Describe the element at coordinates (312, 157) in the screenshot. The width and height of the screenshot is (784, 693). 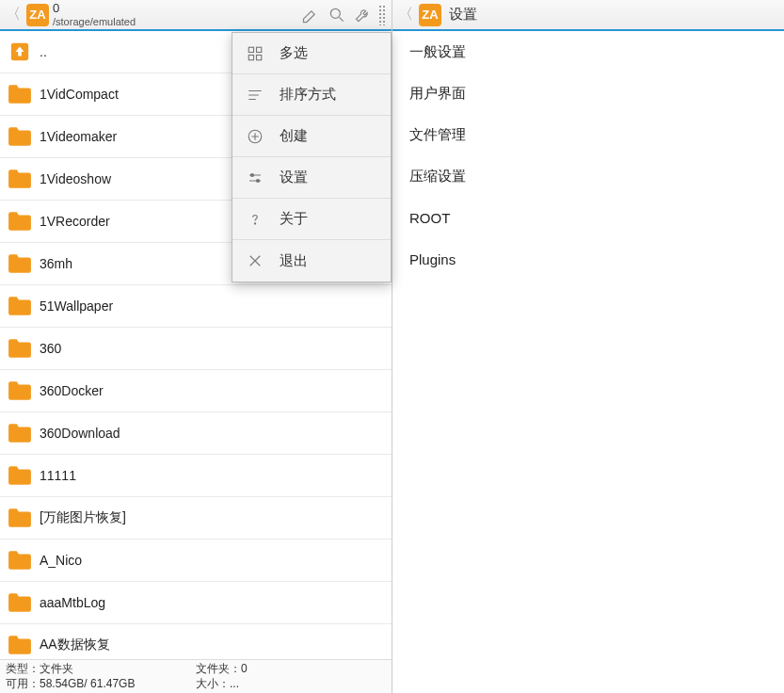
I see `context-menu: 多选排序方式创建设置关于退出` at that location.